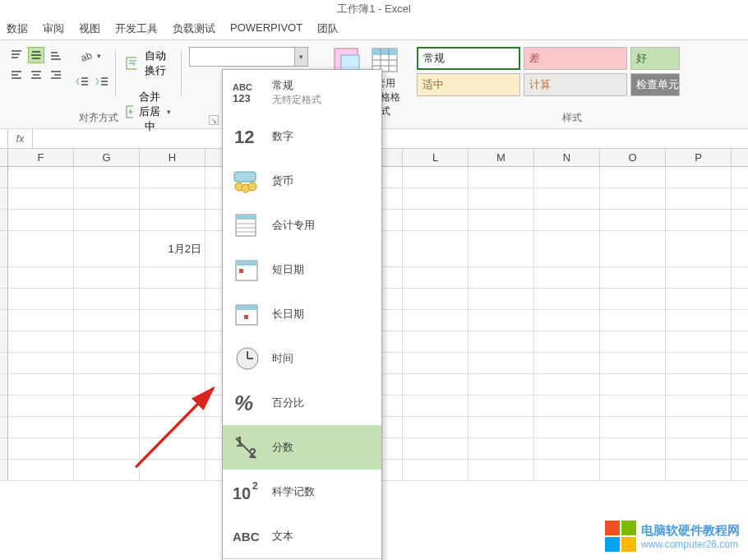  What do you see at coordinates (302, 92) in the screenshot?
I see `format-general: ABC123 常规 无特定格式` at bounding box center [302, 92].